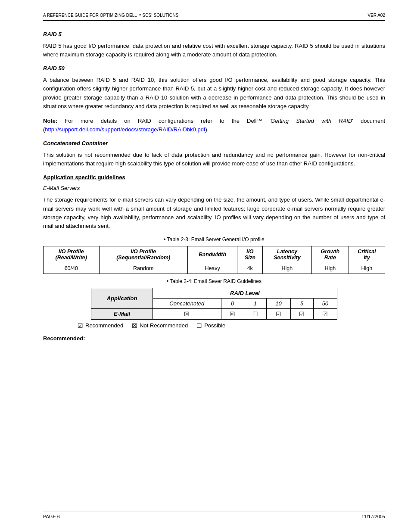 This screenshot has width=411, height=532. What do you see at coordinates (100, 326) in the screenshot?
I see `legend-recommended: ☑ Recommended` at bounding box center [100, 326].